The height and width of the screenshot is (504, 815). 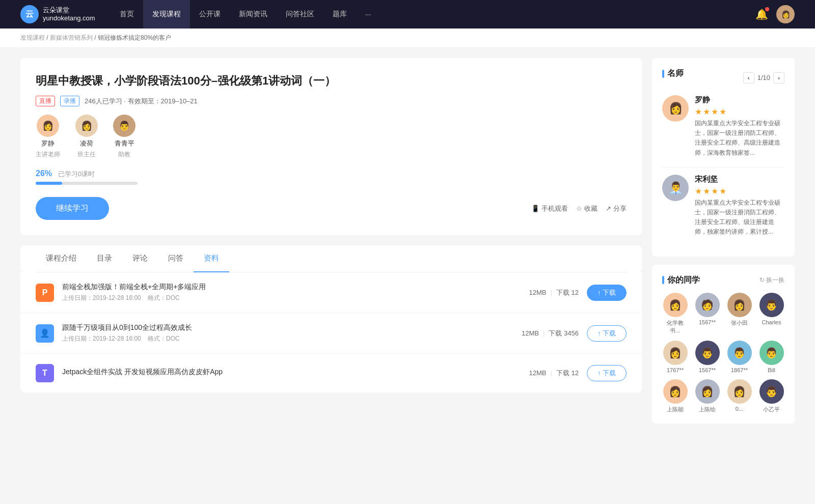 What do you see at coordinates (45, 333) in the screenshot?
I see `res-icon-2: 👤` at bounding box center [45, 333].